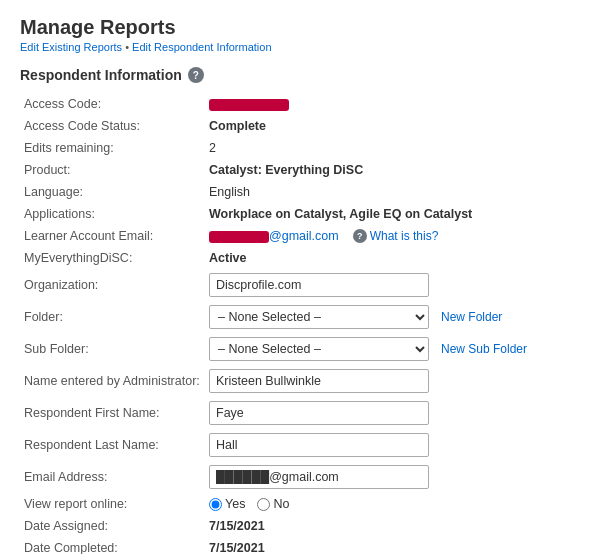 This screenshot has height=554, width=593. I want to click on learner-email-link: @gmail.com, so click(304, 236).